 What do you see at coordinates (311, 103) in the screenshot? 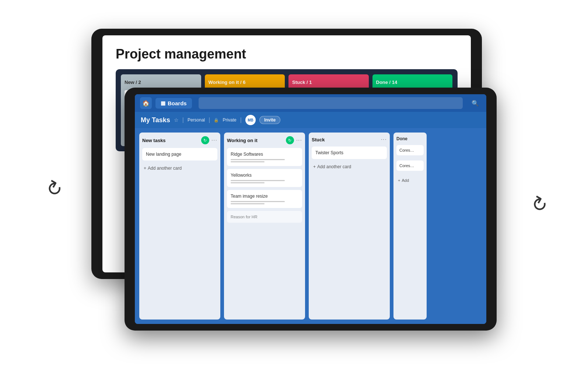
I see `front-navbar: 🏠 ▦ Boards 🔍` at bounding box center [311, 103].